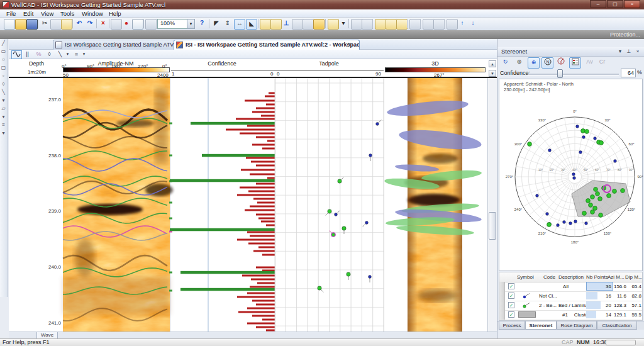 This screenshot has width=644, height=346. I want to click on align-right-icon, so click(391, 24).